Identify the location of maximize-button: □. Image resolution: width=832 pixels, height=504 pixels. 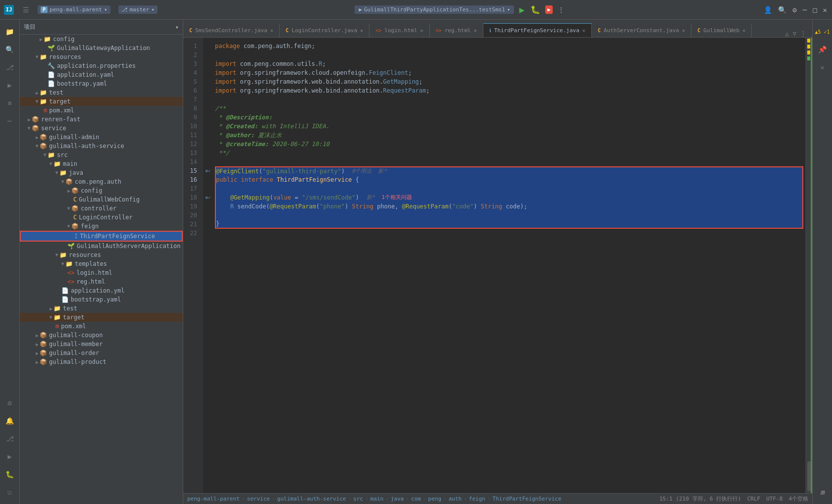
(815, 10).